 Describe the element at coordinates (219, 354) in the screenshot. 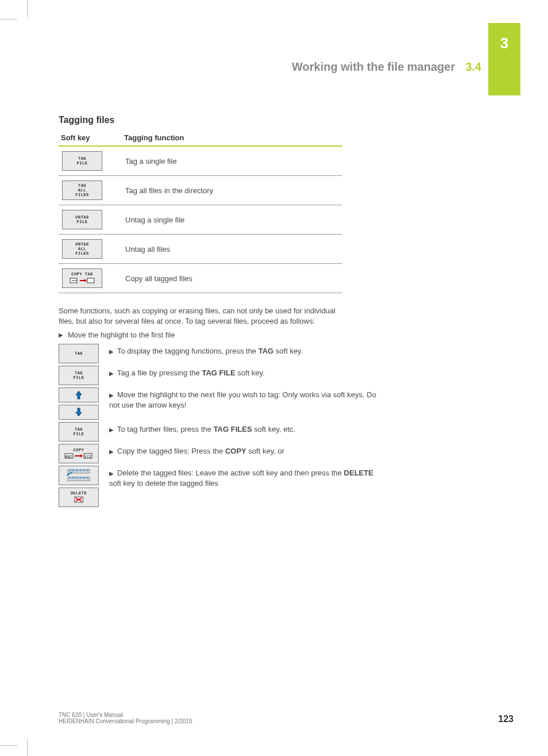

I see `step-row: TAG▶To display the tagging functions, pr…` at that location.